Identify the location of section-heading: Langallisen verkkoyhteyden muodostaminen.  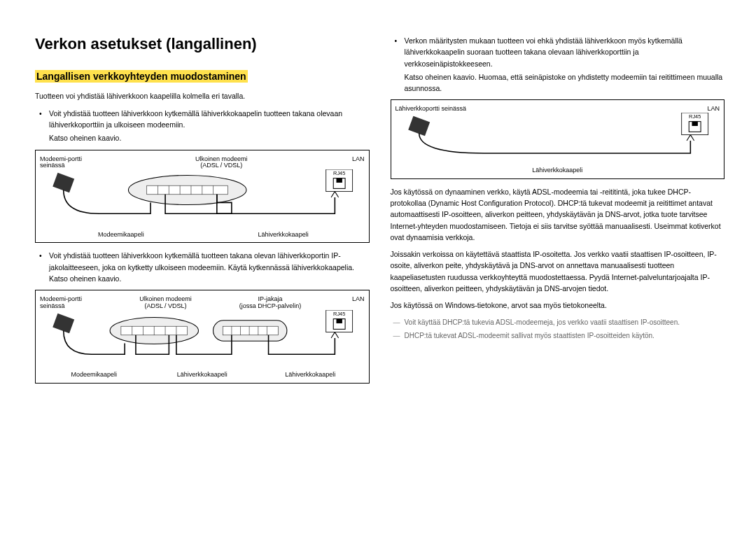
(141, 76).